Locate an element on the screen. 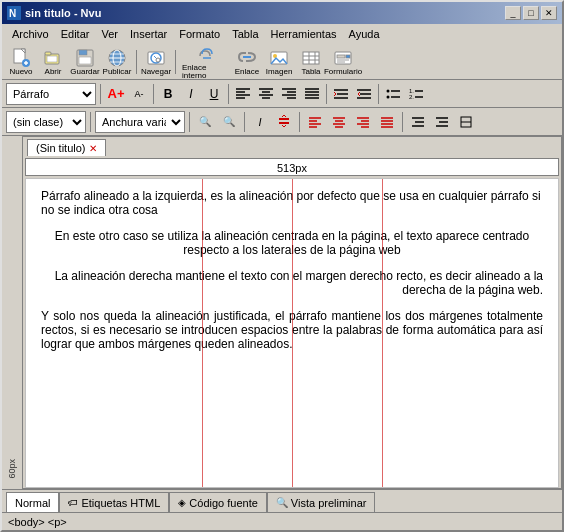  tb3-outdent2 is located at coordinates (418, 122).